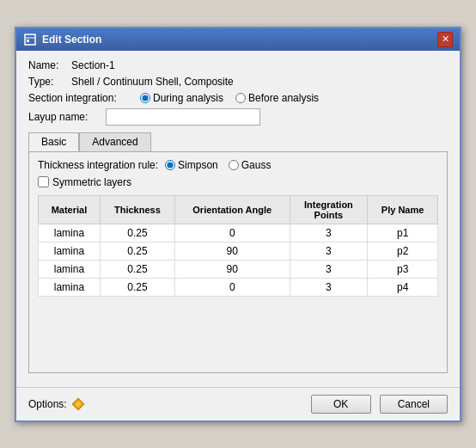 Image resolution: width=476 pixels, height=448 pixels. Describe the element at coordinates (239, 268) in the screenshot. I see `table-row: lamina0.25903p3` at that location.